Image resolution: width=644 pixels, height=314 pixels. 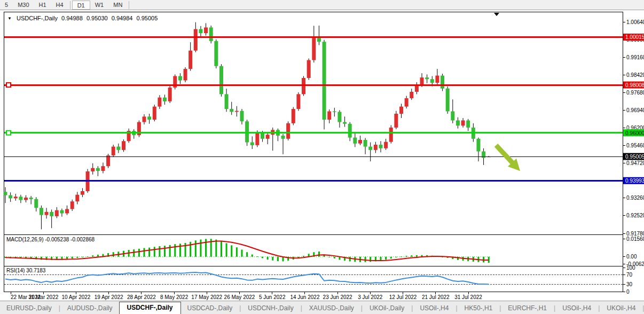 I want to click on date-label: 23 Jun 2022, so click(x=337, y=297).